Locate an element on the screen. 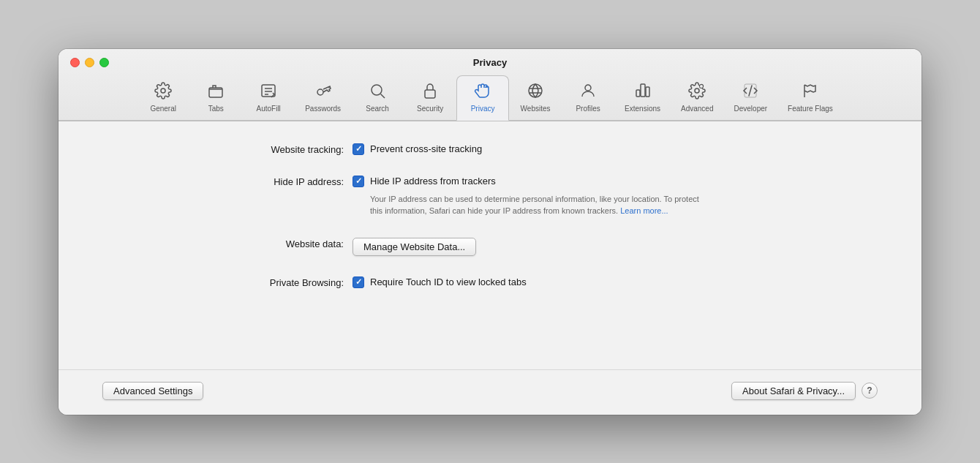 The image size is (980, 463). advanced-settings-button: Advanced Settings is located at coordinates (153, 391).